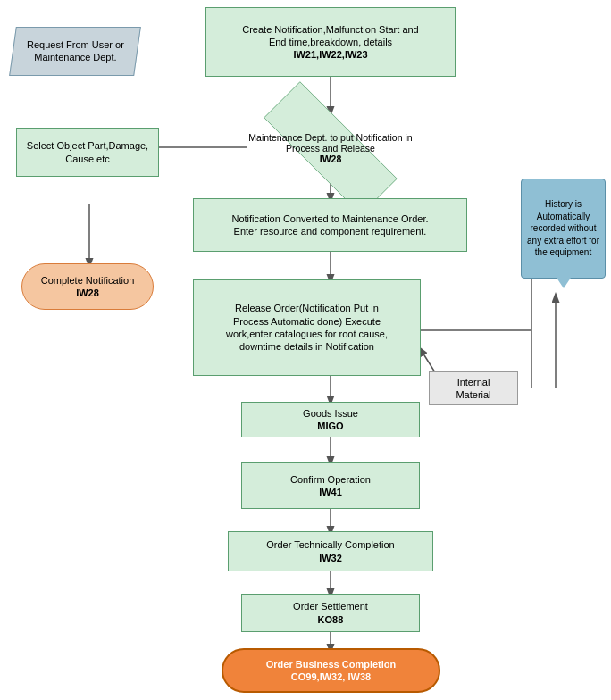 The height and width of the screenshot is (700, 611). Describe the element at coordinates (331, 552) in the screenshot. I see `order-technically-label: Order Technically CompletionIW32` at that location.